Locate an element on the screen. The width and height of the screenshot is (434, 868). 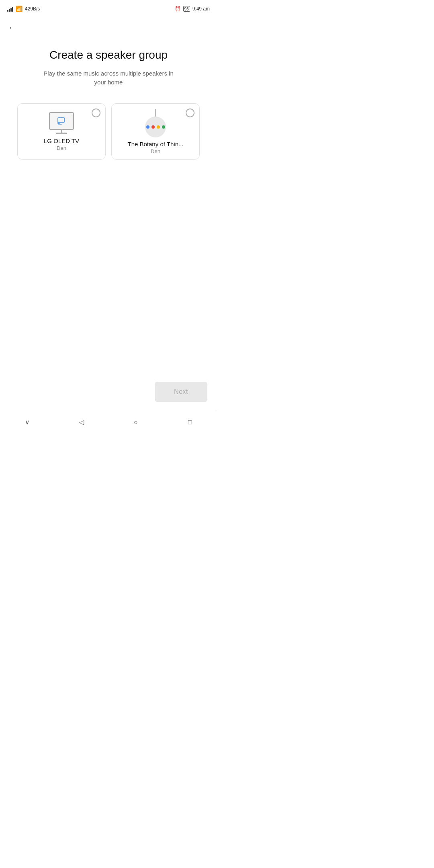
cast-icon is located at coordinates (61, 121).